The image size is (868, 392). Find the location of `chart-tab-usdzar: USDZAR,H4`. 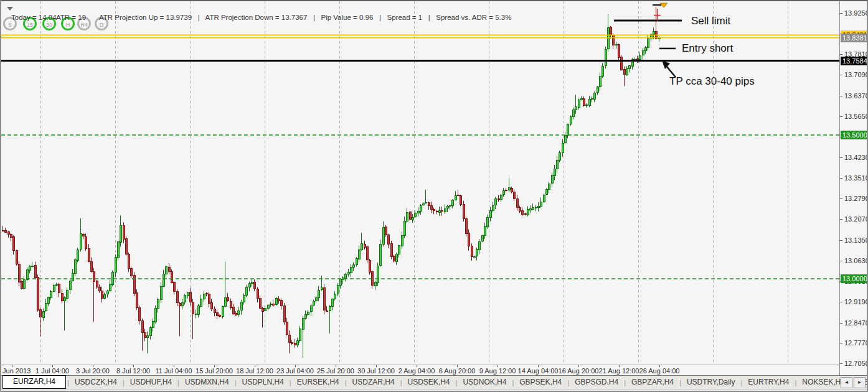

chart-tab-usdzar: USDZAR,H4 is located at coordinates (374, 382).